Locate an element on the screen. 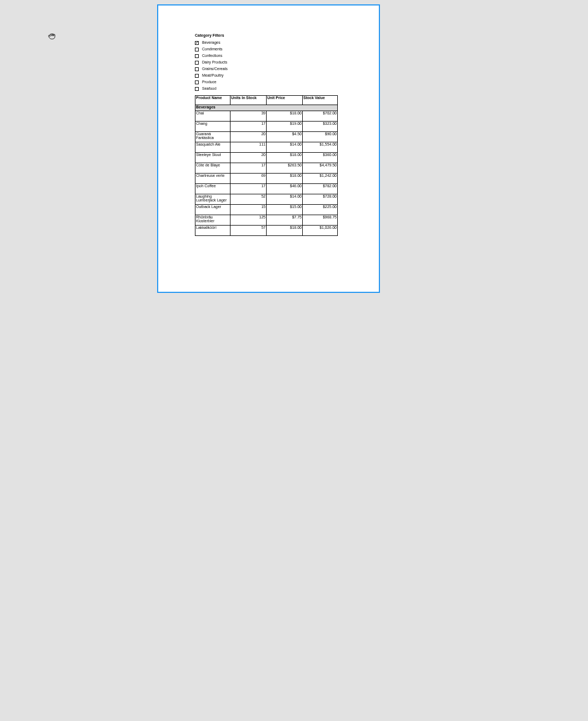 Image resolution: width=588 pixels, height=721 pixels. filter-row: Beverages is located at coordinates (267, 43).